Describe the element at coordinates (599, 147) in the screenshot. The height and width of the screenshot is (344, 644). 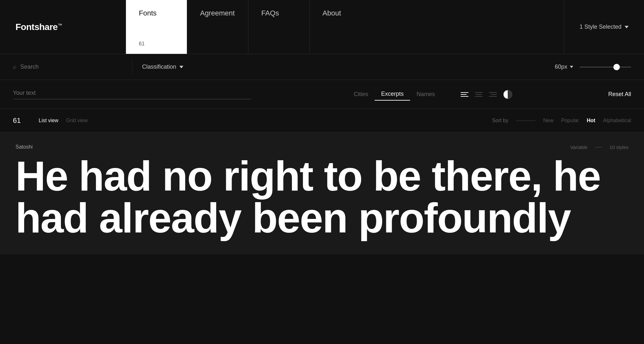
I see `font-card-meta: Variable 10 styles` at that location.